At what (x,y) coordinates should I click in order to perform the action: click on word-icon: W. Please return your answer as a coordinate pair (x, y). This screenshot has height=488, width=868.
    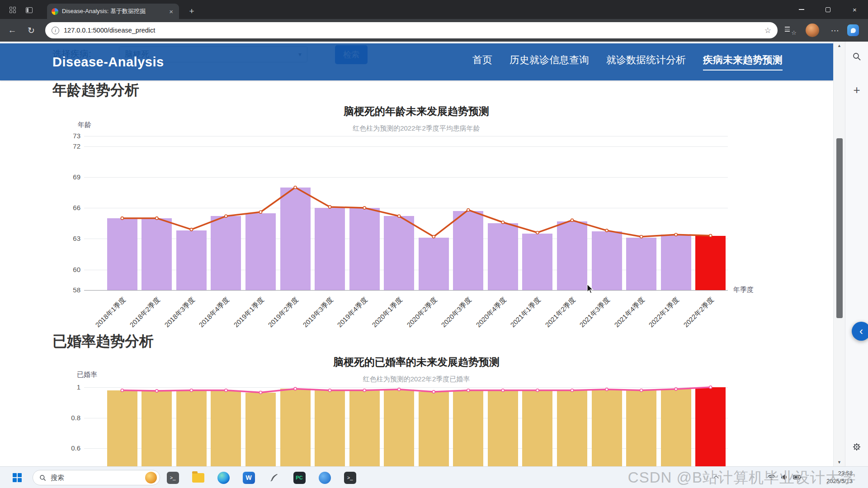
    Looking at the image, I should click on (249, 478).